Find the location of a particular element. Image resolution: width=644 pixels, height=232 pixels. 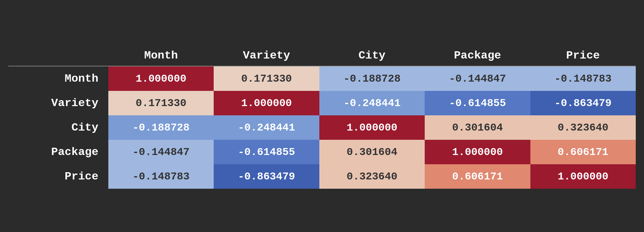

cell-r4-c2: 0.323640 is located at coordinates (372, 176).